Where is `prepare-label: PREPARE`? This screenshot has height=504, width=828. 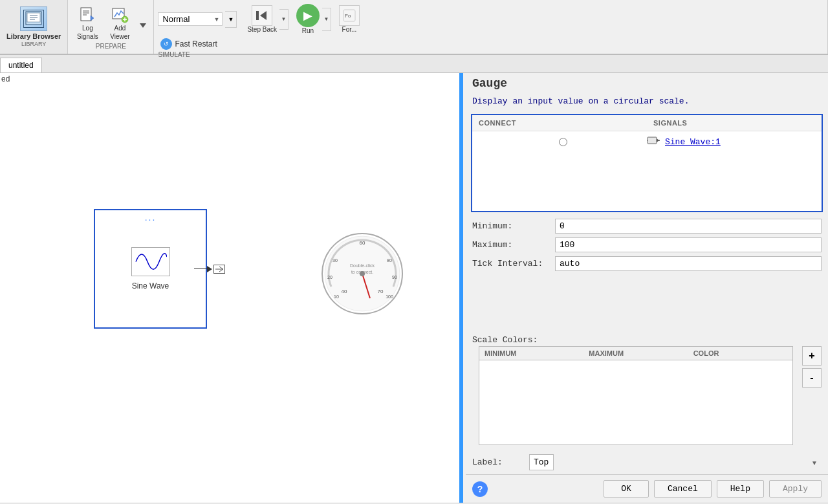
prepare-label: PREPARE is located at coordinates (111, 47).